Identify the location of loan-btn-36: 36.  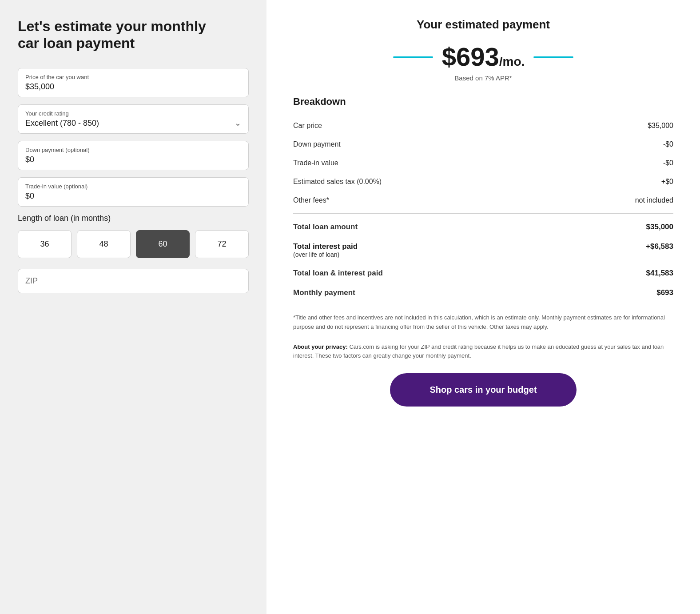
(44, 244).